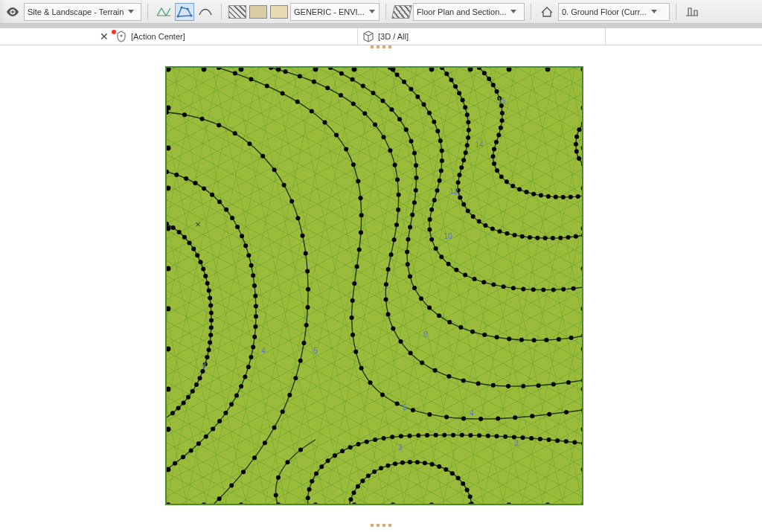 The image size is (762, 532). What do you see at coordinates (237, 12) in the screenshot?
I see `hatch-icon` at bounding box center [237, 12].